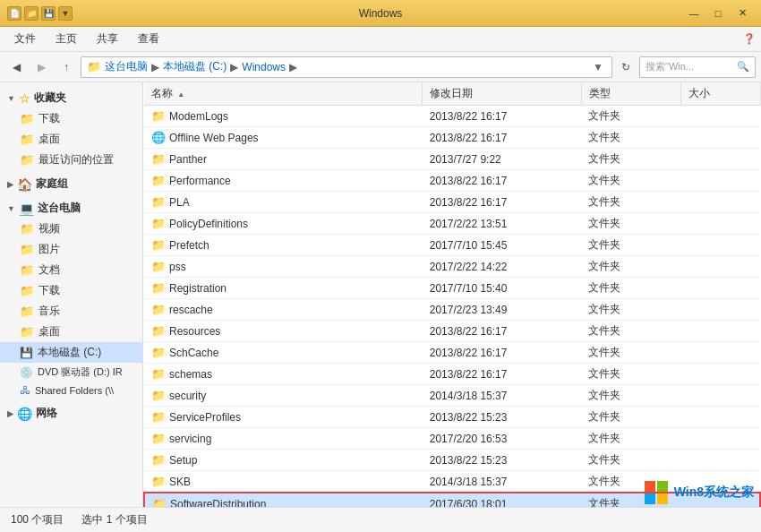 The image size is (761, 532). I want to click on titlebar-icon-2: 📁, so click(31, 13).